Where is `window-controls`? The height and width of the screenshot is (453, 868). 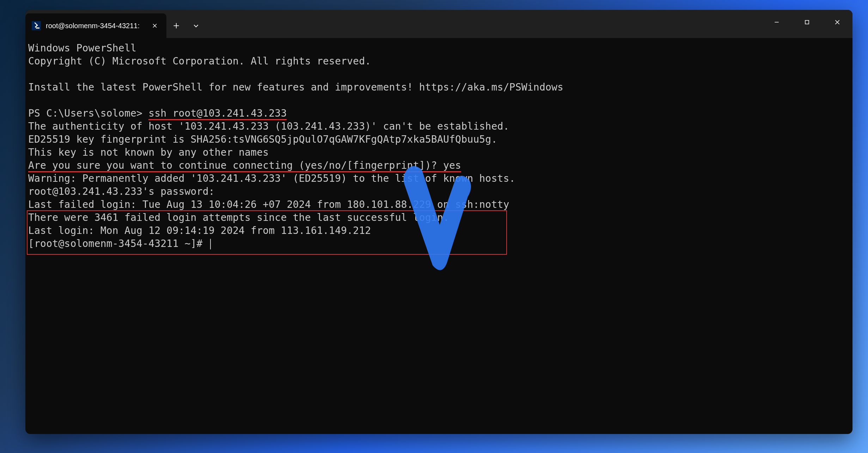
window-controls is located at coordinates (807, 22).